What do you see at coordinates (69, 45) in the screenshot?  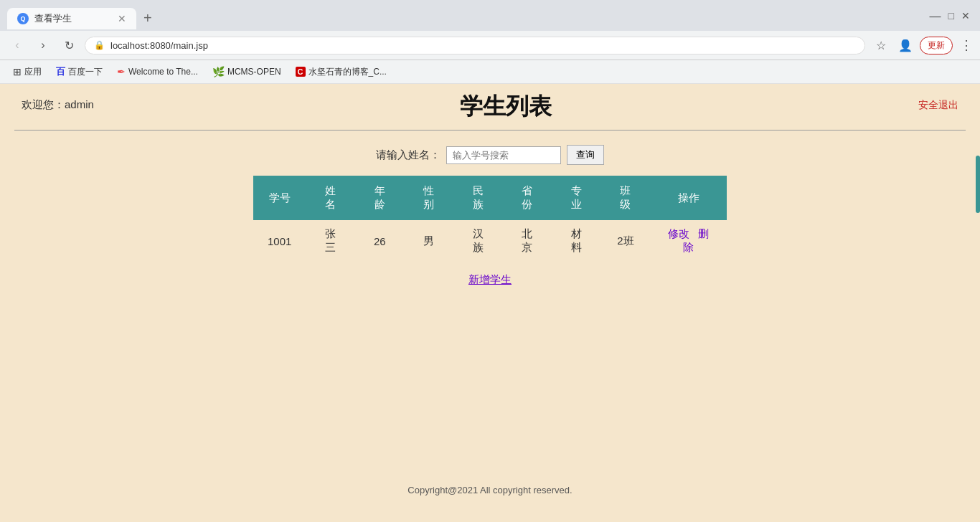 I see `refresh-button: ↻` at bounding box center [69, 45].